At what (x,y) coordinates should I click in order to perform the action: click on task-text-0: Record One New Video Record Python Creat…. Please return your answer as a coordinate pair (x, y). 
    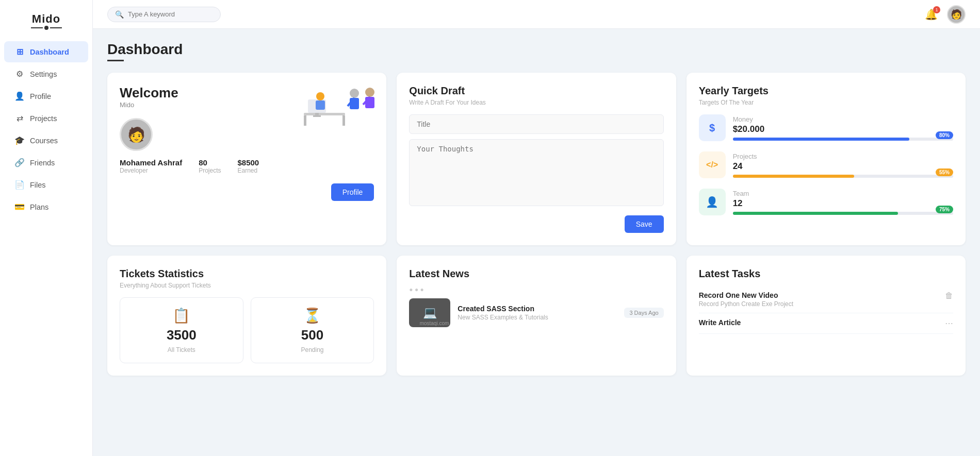
    Looking at the image, I should click on (746, 299).